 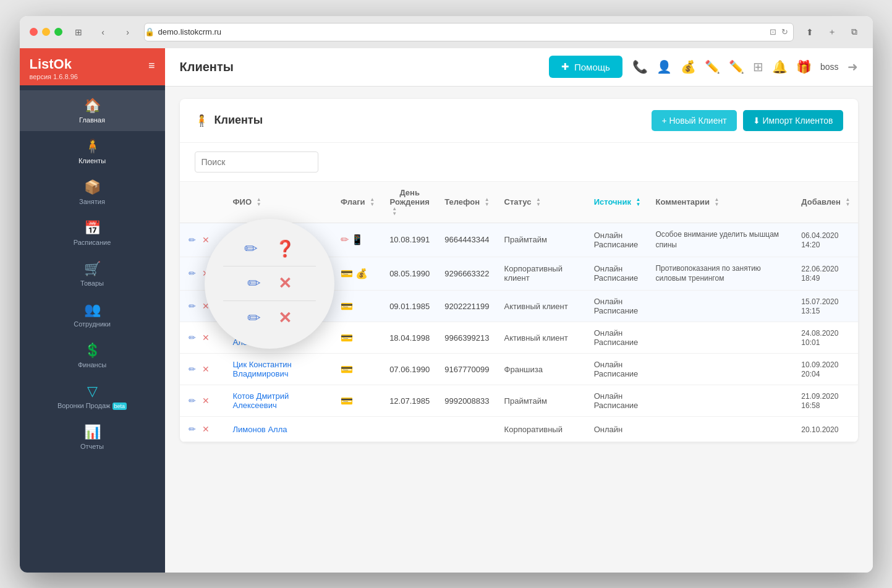 What do you see at coordinates (279, 370) in the screenshot?
I see `client-name-cell: Цик Константин Владимирович` at bounding box center [279, 370].